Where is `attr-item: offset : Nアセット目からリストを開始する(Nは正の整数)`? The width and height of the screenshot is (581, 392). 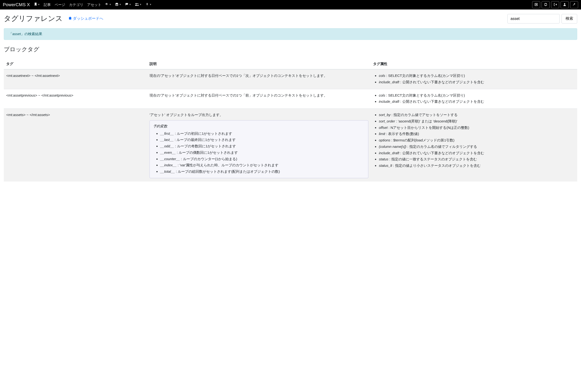
attr-item: offset : Nアセット目からリストを開始する(Nは正の整数) is located at coordinates (477, 128).